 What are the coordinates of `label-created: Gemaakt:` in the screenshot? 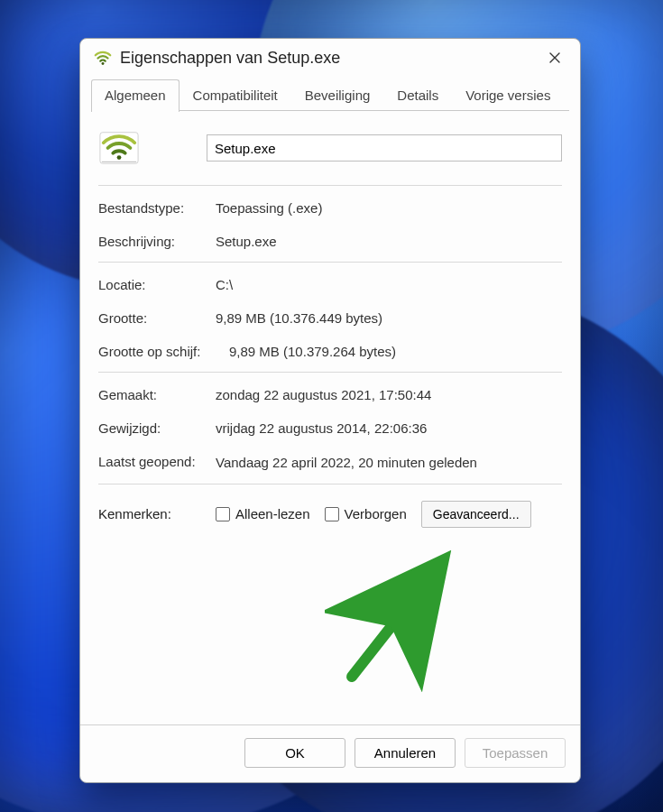 It's located at (157, 395).